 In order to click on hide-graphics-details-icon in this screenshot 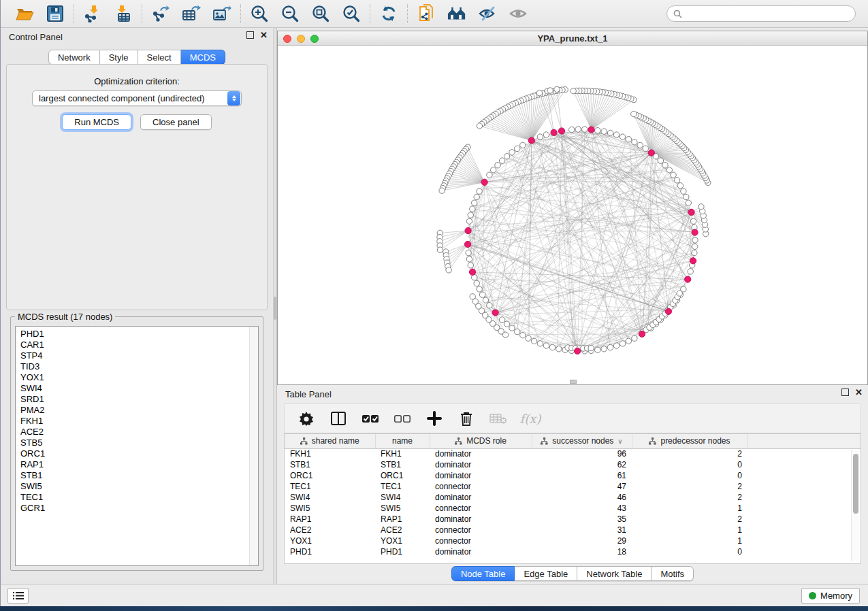, I will do `click(487, 14)`.